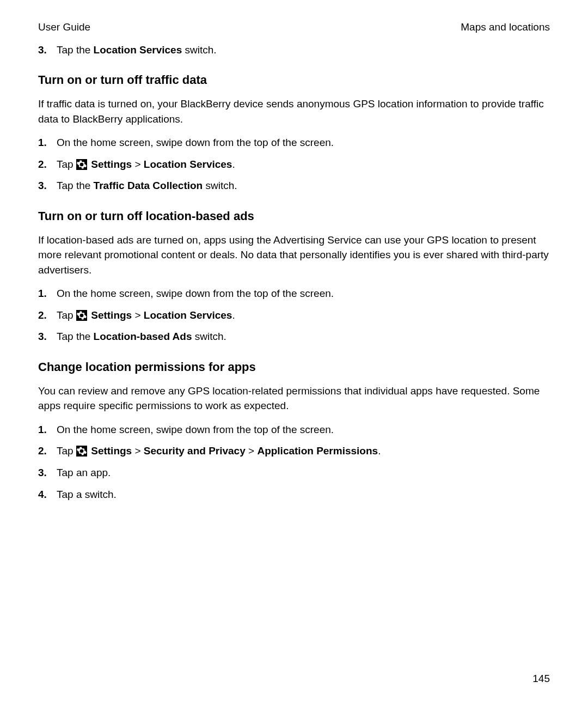 Image resolution: width=588 pixels, height=706 pixels. I want to click on page-number: 145, so click(541, 679).